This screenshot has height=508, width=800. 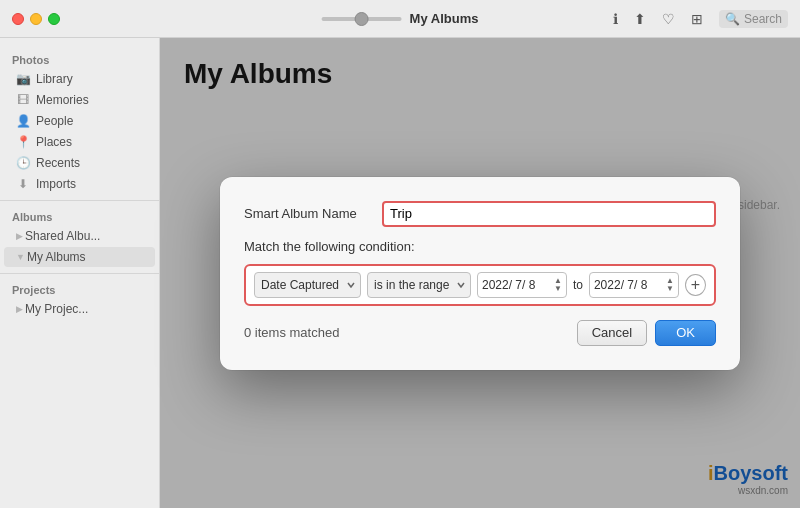 I want to click on date-from-field: ▲ ▼, so click(x=522, y=285).